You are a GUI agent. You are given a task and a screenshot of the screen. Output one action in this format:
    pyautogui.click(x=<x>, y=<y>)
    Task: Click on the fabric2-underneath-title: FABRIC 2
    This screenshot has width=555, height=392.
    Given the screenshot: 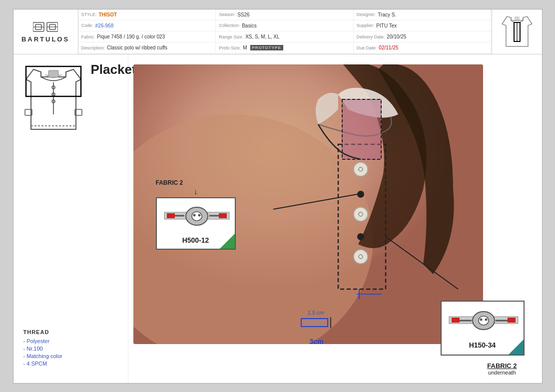 What is the action you would take?
    pyautogui.click(x=502, y=366)
    